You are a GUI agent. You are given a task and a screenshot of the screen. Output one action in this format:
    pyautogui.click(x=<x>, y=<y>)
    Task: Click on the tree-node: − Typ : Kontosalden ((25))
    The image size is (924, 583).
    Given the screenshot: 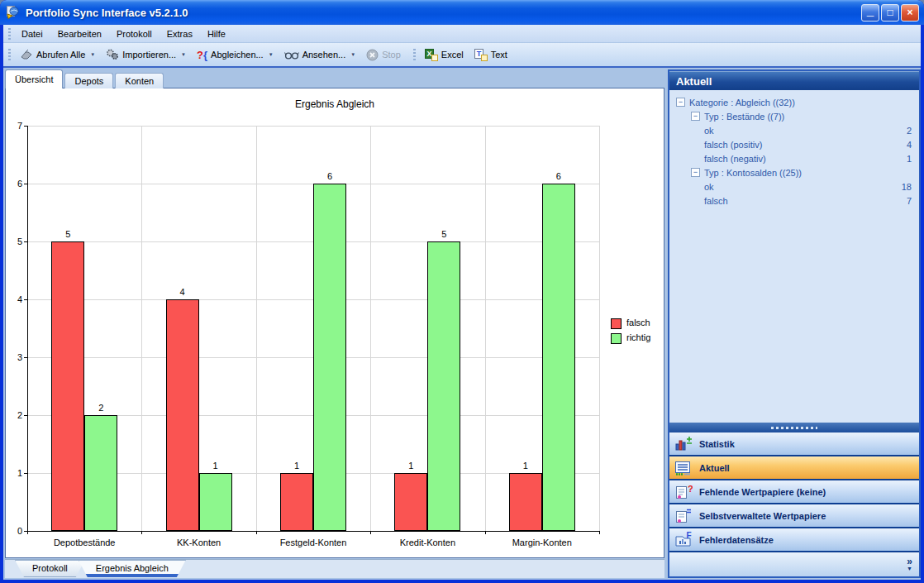 What is the action you would take?
    pyautogui.click(x=794, y=172)
    